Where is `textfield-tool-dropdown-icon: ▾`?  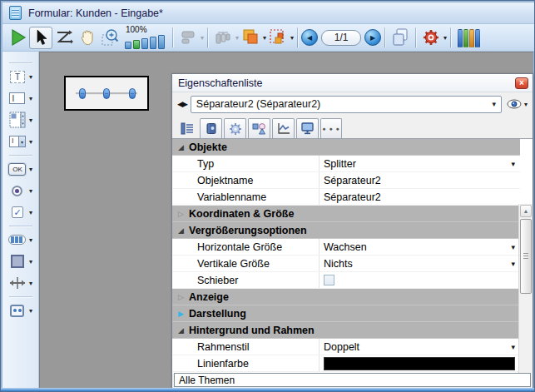
textfield-tool-dropdown-icon: ▾ is located at coordinates (31, 98).